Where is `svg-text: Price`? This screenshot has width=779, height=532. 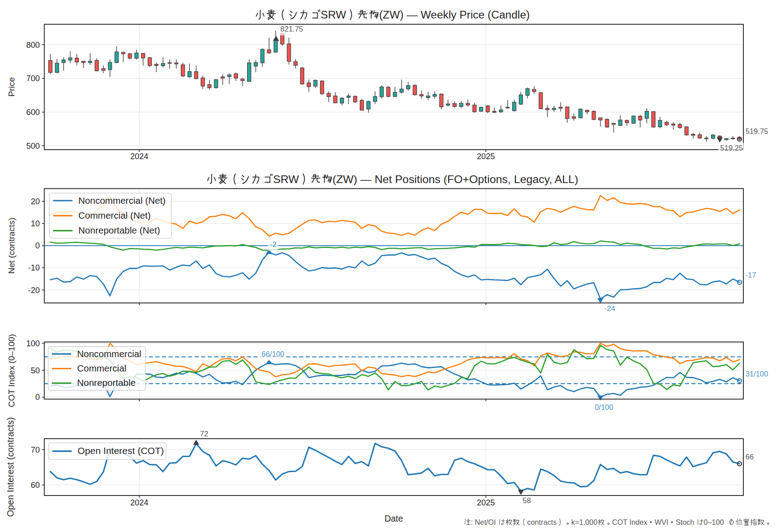 svg-text: Price is located at coordinates (12, 87).